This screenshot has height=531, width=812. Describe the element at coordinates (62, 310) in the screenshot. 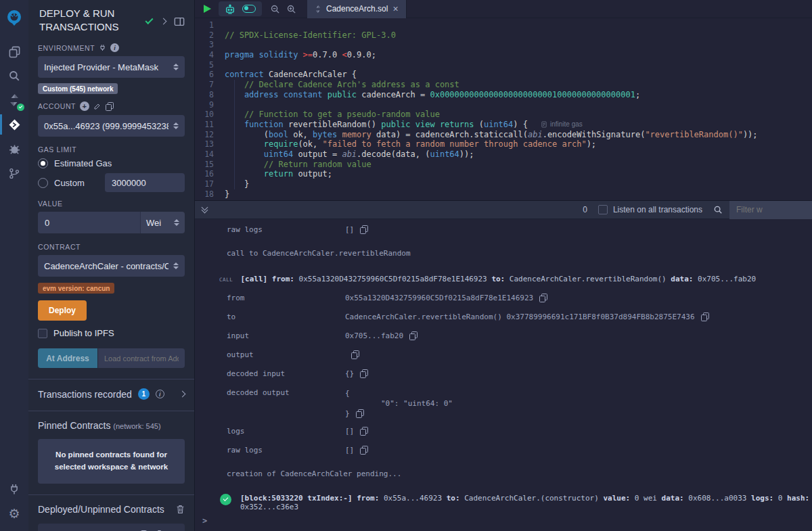

I see `deploy-button: Deploy` at that location.